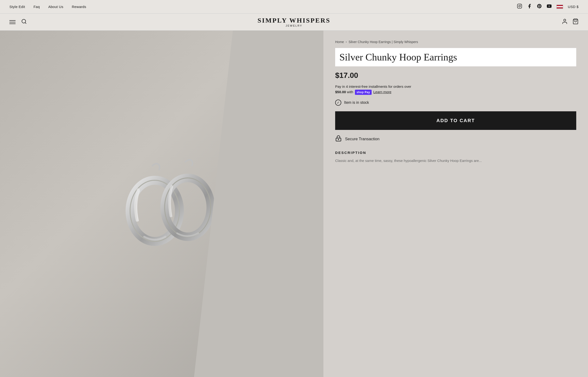  What do you see at coordinates (373, 86) in the screenshot?
I see `installment-text: Pay in 4 interest-free installments for …` at bounding box center [373, 86].